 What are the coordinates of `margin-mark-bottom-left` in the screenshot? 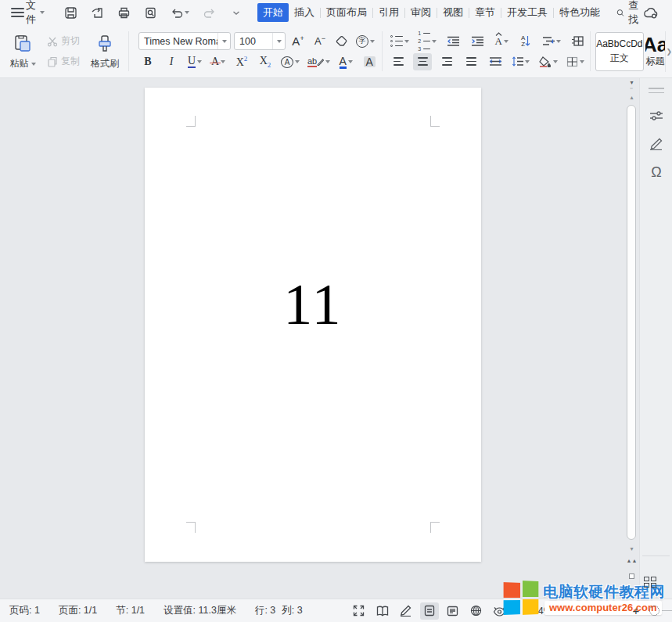 It's located at (191, 527).